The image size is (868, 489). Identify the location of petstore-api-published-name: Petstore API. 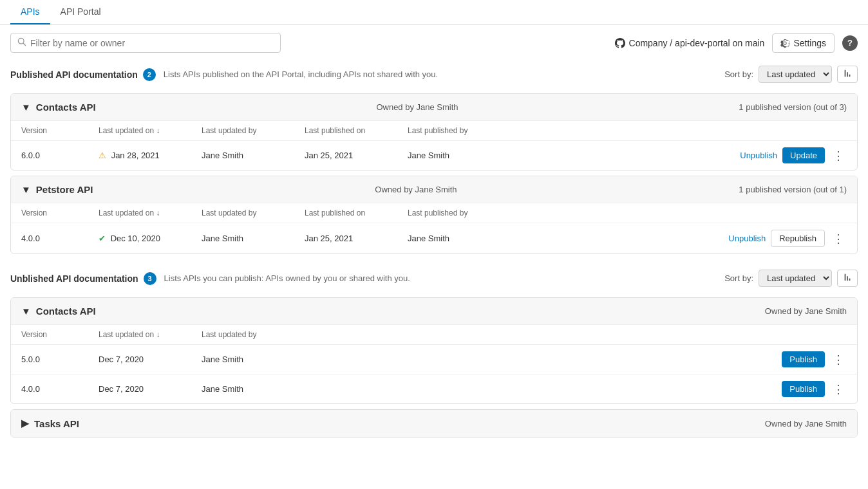
(64, 189).